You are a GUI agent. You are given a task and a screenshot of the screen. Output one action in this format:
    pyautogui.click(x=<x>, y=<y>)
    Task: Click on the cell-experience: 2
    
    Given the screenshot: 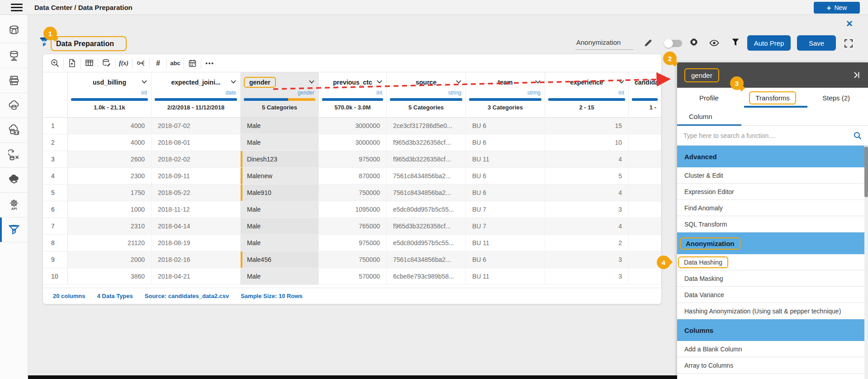 What is the action you would take?
    pyautogui.click(x=587, y=243)
    